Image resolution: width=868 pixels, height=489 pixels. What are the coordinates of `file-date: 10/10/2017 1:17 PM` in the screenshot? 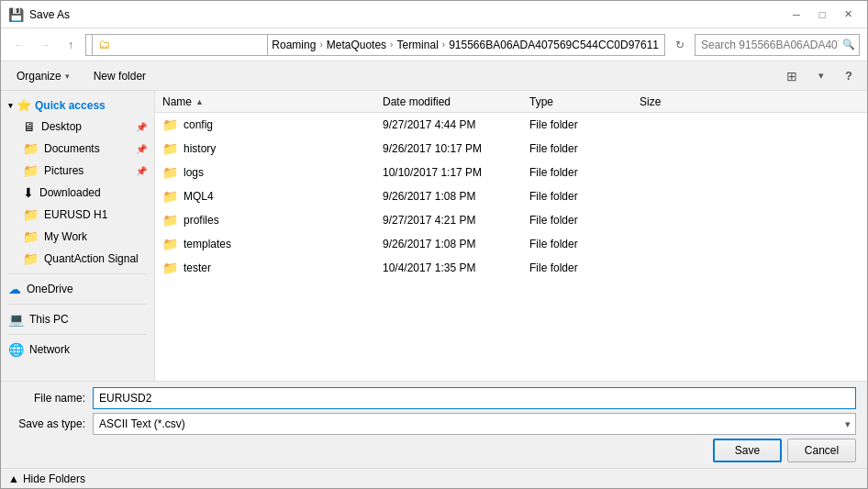 It's located at (456, 172).